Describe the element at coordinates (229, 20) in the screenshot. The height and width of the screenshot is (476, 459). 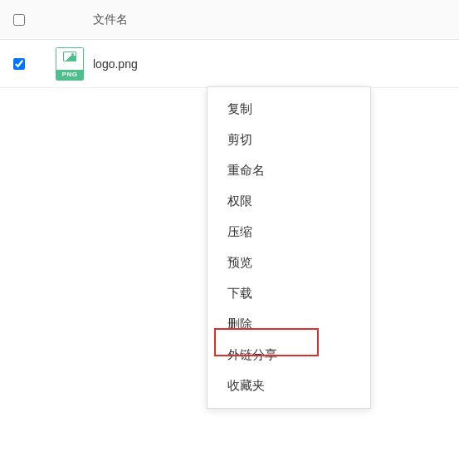
I see `table-header-row: 文件名` at that location.